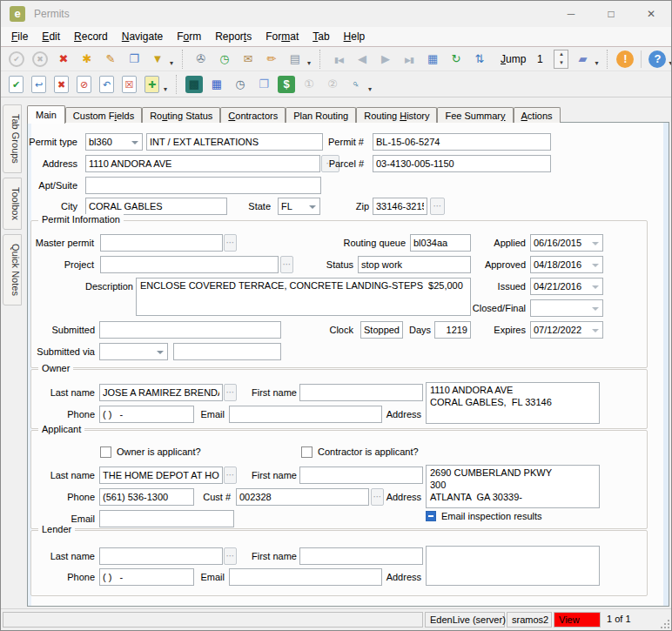 The width and height of the screenshot is (672, 631). What do you see at coordinates (571, 14) in the screenshot?
I see `minimize-button: ─` at bounding box center [571, 14].